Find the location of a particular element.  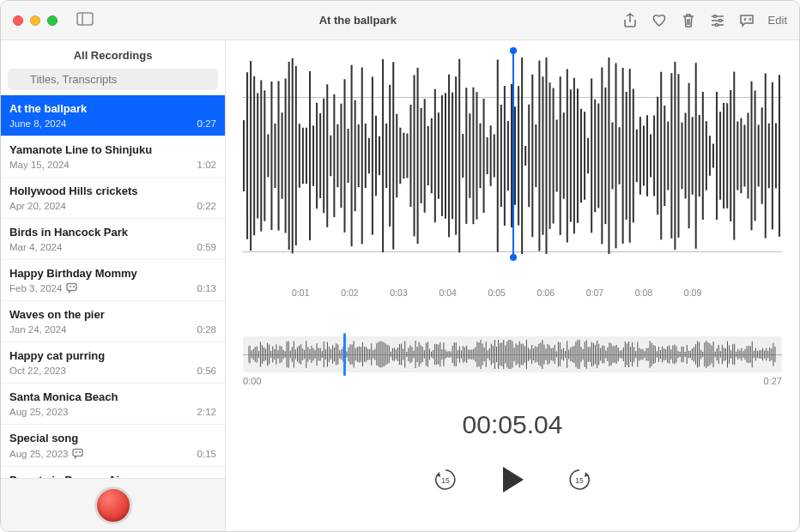

skip-forward-15-button: 15 is located at coordinates (579, 481).